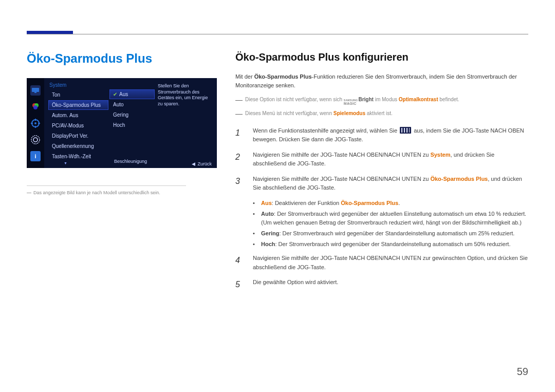  I want to click on check-icon: ✔, so click(115, 95).